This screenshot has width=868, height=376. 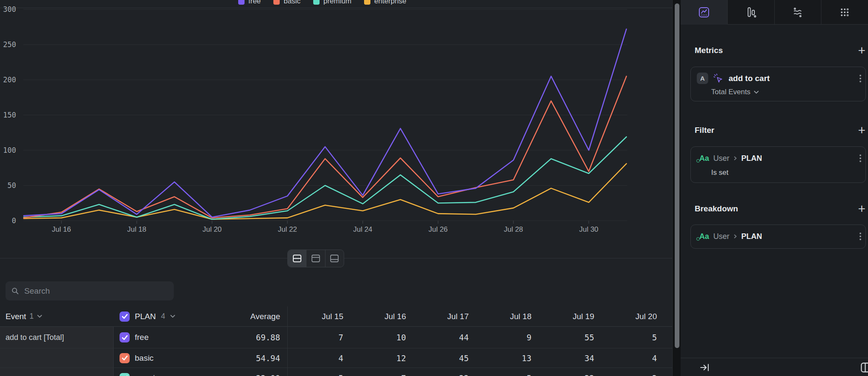 I want to click on filter-options-kebab-icon, so click(x=860, y=158).